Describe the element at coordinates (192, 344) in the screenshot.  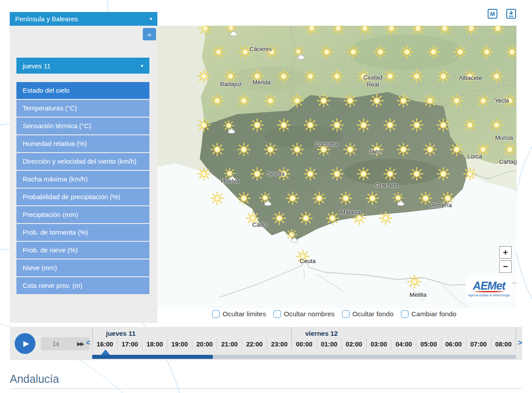
I see `time-row: 16:0017:0018:0019:0020:0021:0022:0023:00` at that location.